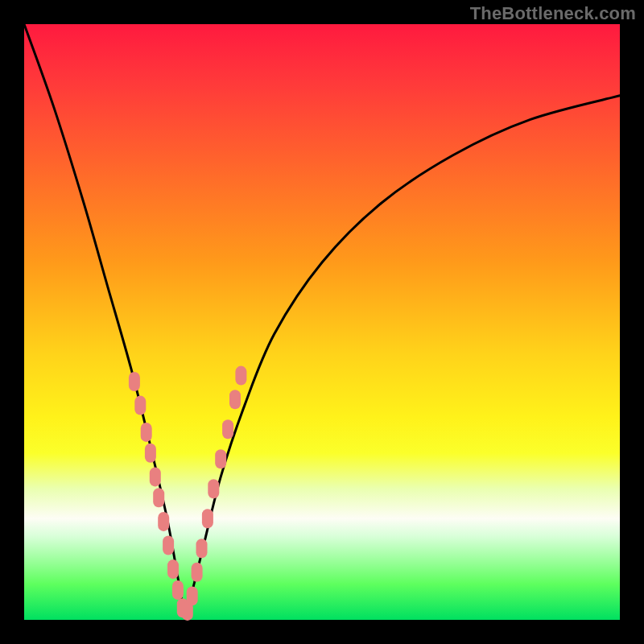 This screenshot has height=644, width=644. Describe the element at coordinates (188, 493) in the screenshot. I see `marker-group` at that location.